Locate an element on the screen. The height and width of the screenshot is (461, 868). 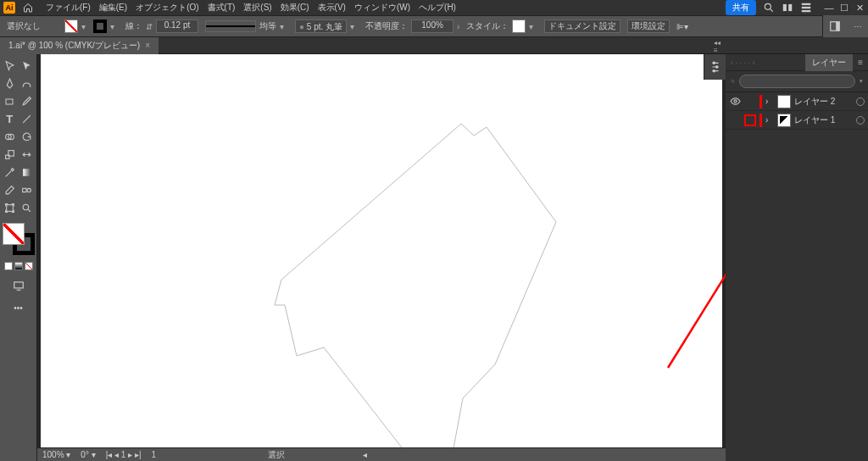
screen-mode-tool is located at coordinates (19, 285).